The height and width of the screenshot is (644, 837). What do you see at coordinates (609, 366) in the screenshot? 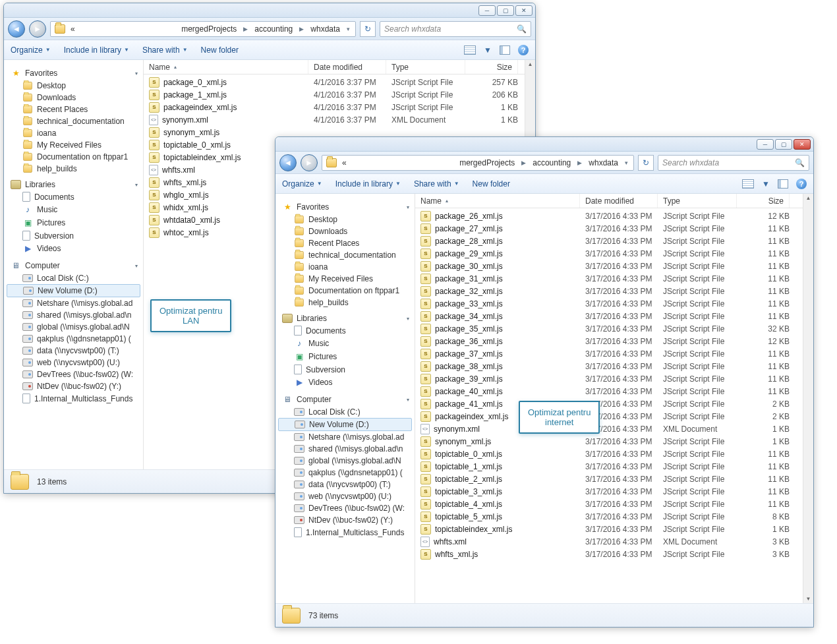
I see `file-row: Spackage_38_xml.js3/17/2016 4:33 PMJScri…` at bounding box center [609, 366].